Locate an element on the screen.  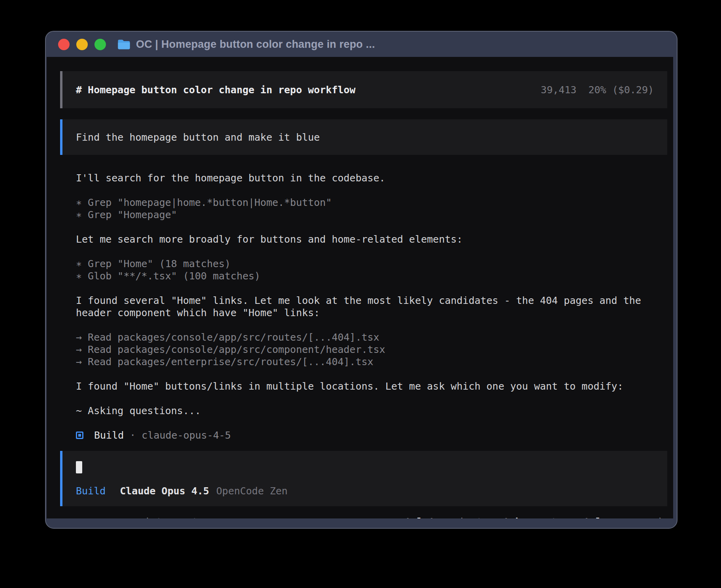
window-titlebar: OC | Homepage button color change in rep… is located at coordinates (361, 44).